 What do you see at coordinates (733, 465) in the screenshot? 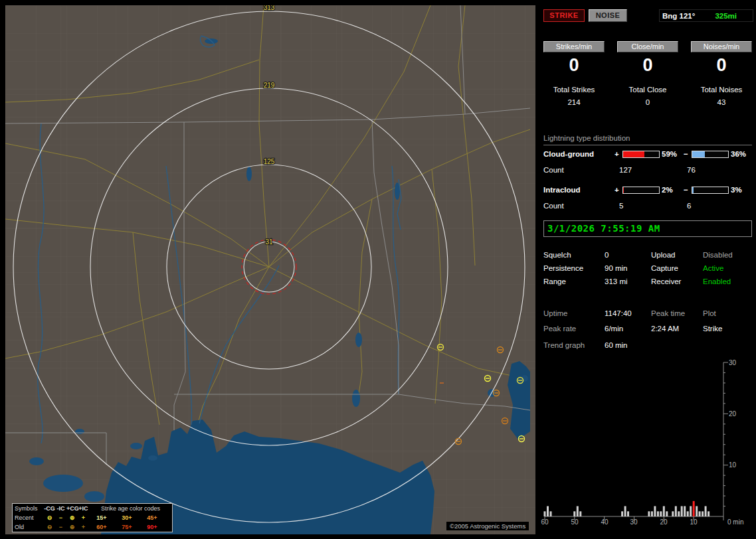
I see `y-tick-label: 10` at bounding box center [733, 465].